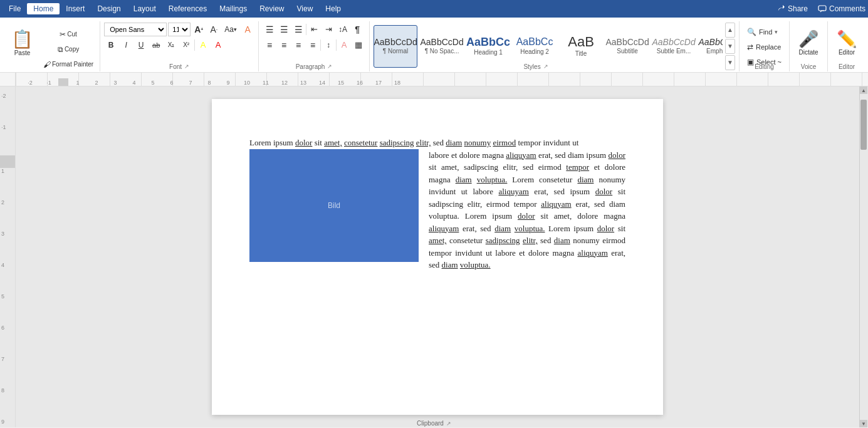 The width and height of the screenshot is (868, 428). I want to click on numbering-button: ☰, so click(284, 29).